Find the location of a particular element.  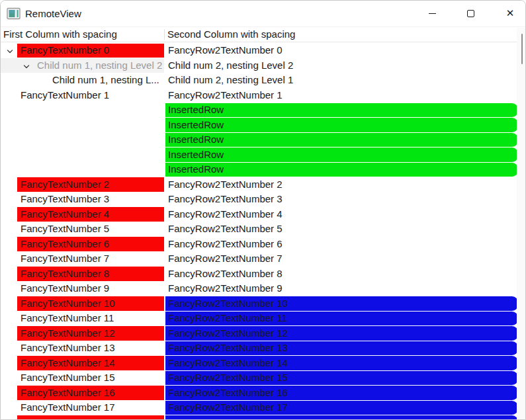

minimize-button is located at coordinates (432, 13).